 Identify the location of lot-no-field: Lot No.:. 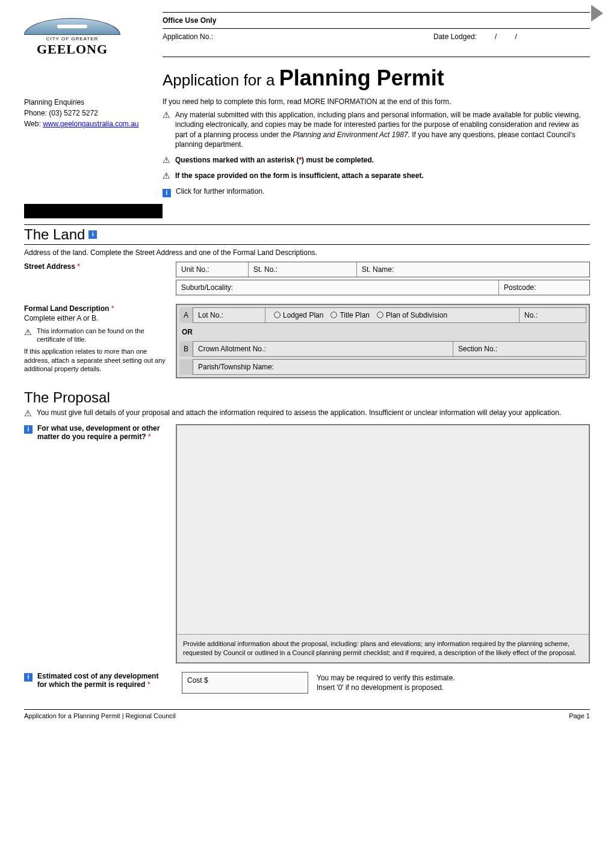
(229, 315).